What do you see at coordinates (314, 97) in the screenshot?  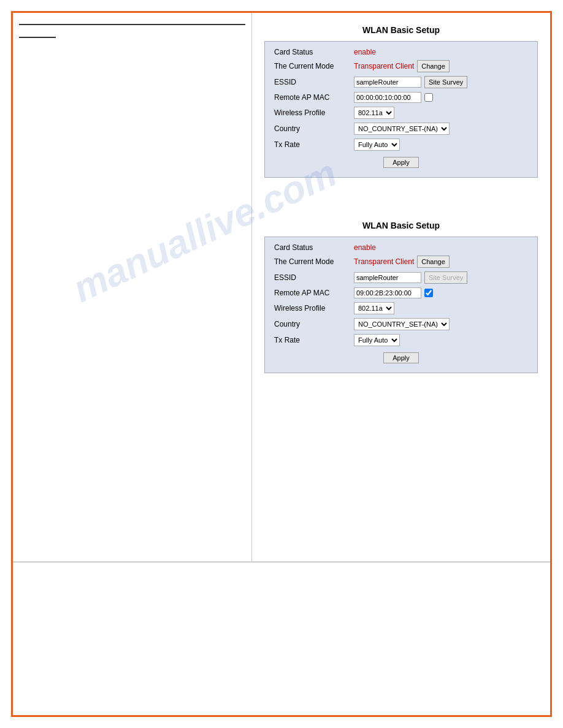 I see `remote-mac-label-1: Remote AP MAC` at bounding box center [314, 97].